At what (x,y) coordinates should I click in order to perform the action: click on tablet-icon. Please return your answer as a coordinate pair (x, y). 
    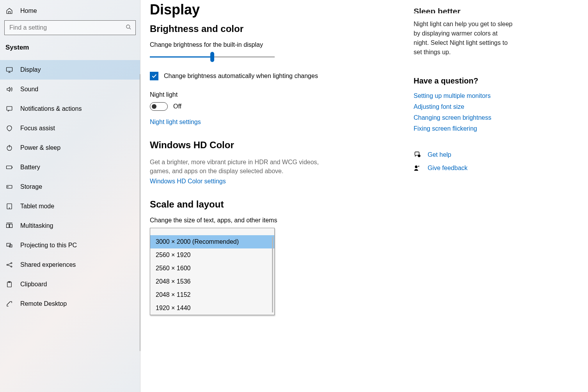
    Looking at the image, I should click on (9, 206).